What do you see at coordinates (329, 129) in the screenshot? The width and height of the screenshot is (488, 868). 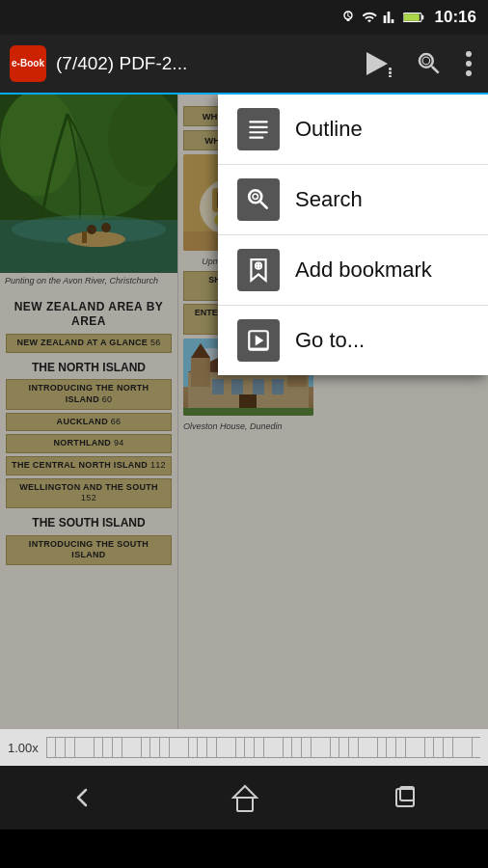 I see `outline-label: Outline` at bounding box center [329, 129].